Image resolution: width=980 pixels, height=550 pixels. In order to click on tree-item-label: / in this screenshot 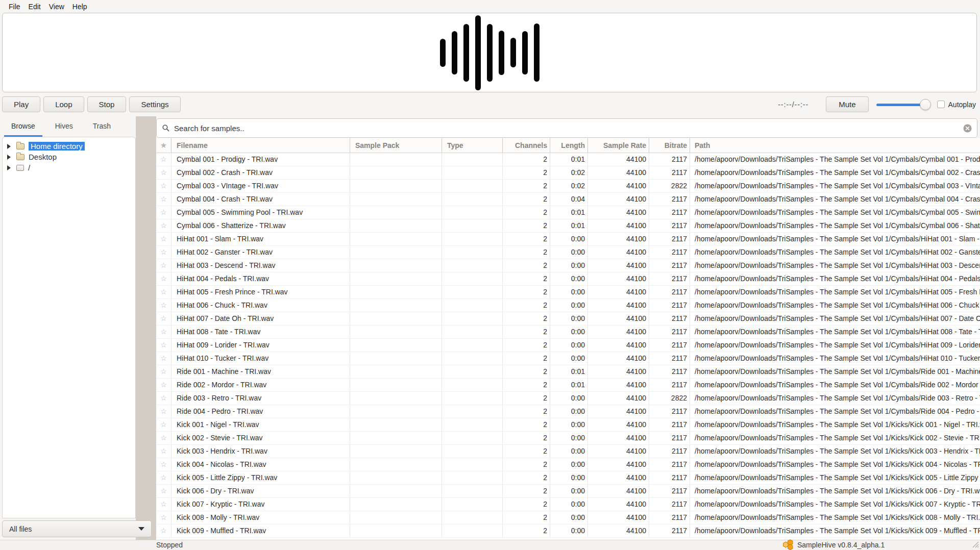, I will do `click(29, 167)`.